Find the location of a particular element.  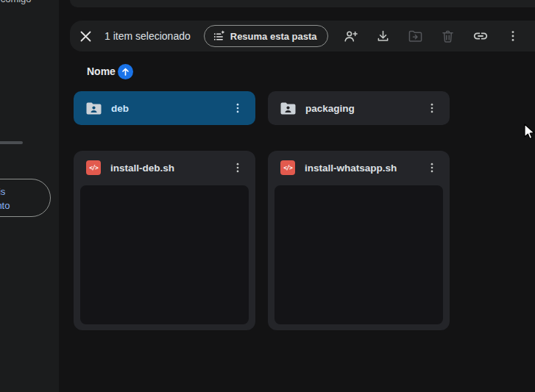

move-to-folder-button is located at coordinates (416, 36).